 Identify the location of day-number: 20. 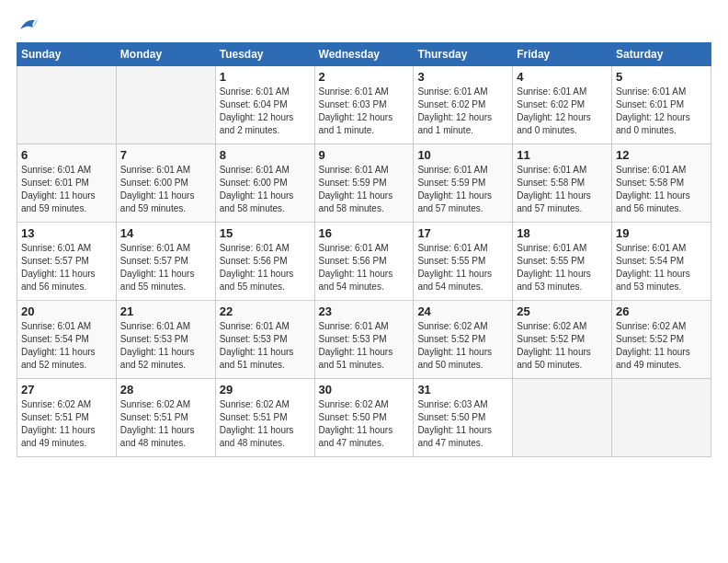
(66, 311).